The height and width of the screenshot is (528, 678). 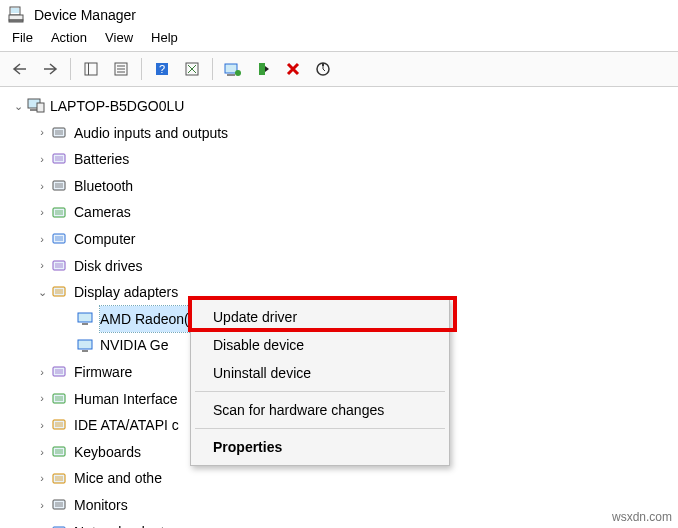 I want to click on tree-item-label: Bluetooth, so click(x=104, y=186).